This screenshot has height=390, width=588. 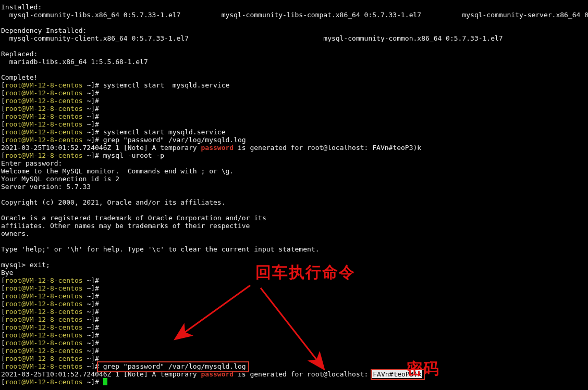 I want to click on terminal-line: owners., so click(x=295, y=233).